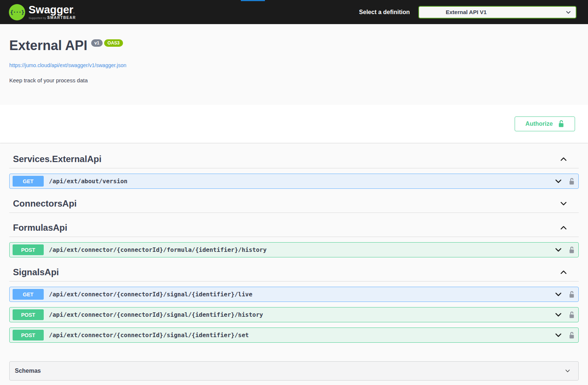 This screenshot has width=588, height=385. I want to click on schemas-label: Schemas, so click(290, 371).